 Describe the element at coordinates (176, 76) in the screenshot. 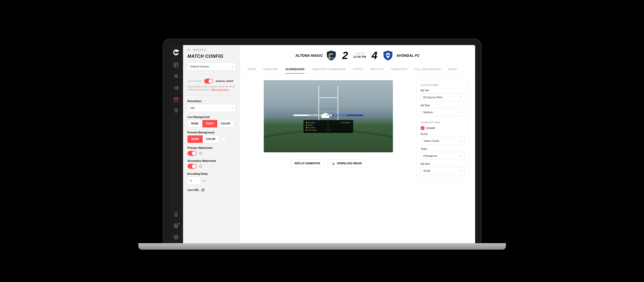

I see `nav-people-icon` at that location.